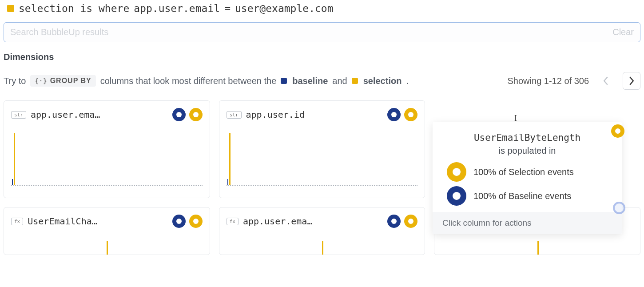 This screenshot has height=287, width=644. What do you see at coordinates (407, 81) in the screenshot?
I see `hint-end: .` at bounding box center [407, 81].